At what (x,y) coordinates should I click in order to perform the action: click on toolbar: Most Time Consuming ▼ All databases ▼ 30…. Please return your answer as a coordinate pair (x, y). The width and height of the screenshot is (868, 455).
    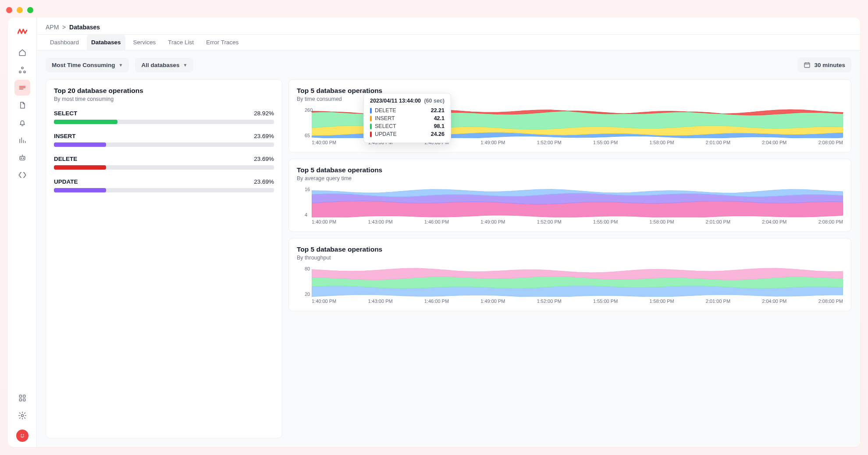
    Looking at the image, I should click on (448, 65).